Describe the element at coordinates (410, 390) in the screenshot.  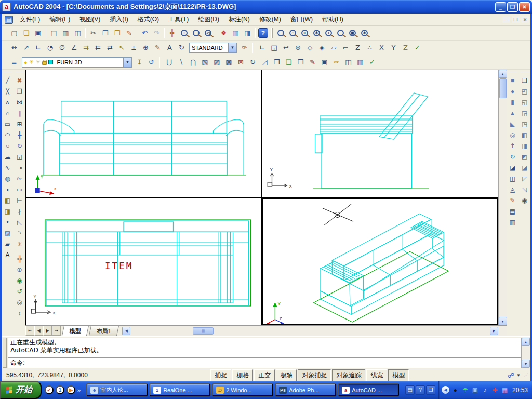
I see `keyboard-icon: ▤` at that location.